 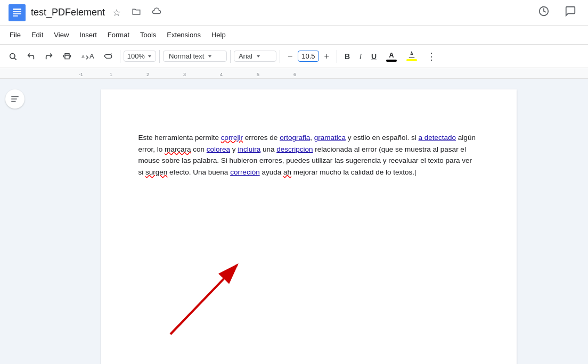 I want to click on menu-edit: Edit, so click(x=37, y=35).